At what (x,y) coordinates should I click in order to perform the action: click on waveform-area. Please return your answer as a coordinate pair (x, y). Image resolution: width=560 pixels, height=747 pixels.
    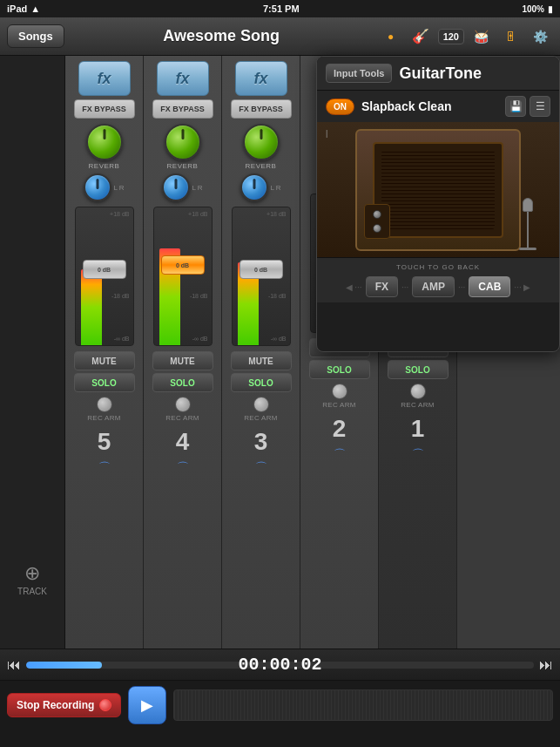
    Looking at the image, I should click on (363, 705).